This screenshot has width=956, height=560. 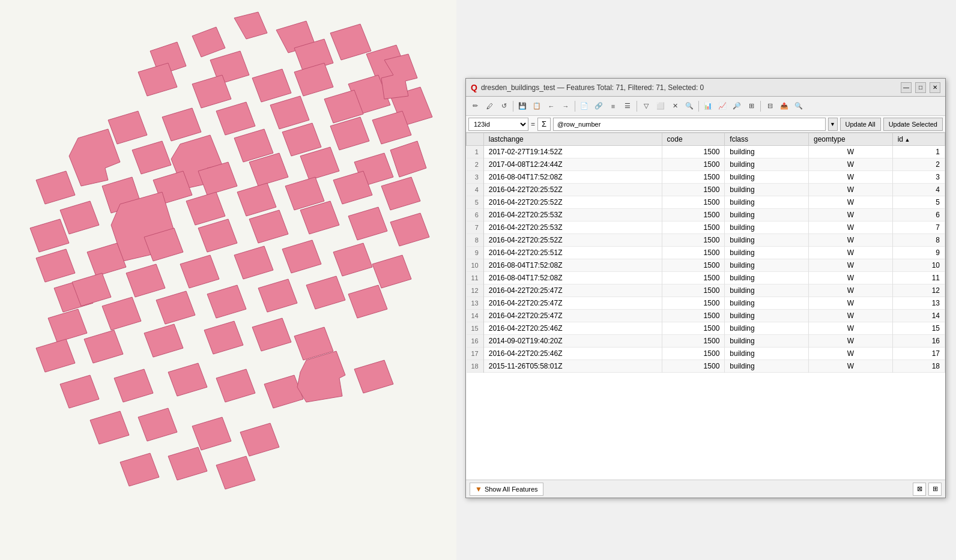 I want to click on cell-id: 8, so click(x=919, y=240).